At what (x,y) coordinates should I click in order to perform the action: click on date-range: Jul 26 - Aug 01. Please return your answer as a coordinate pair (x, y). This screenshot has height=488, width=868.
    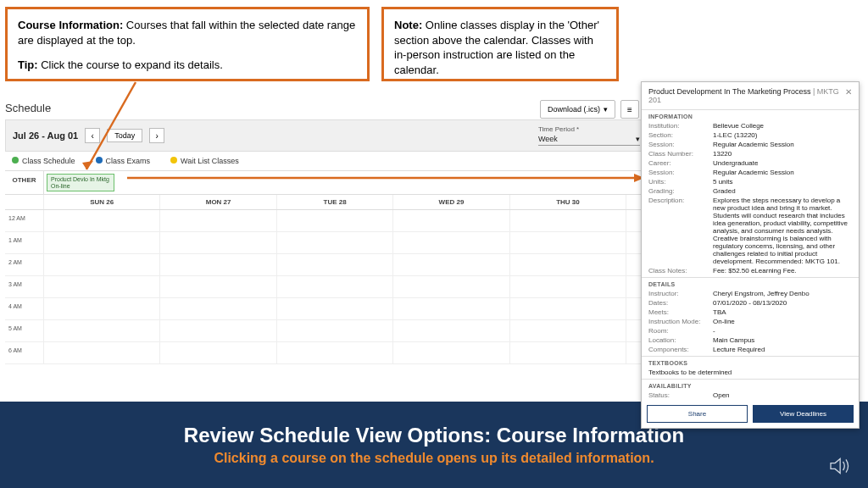
    Looking at the image, I should click on (46, 136).